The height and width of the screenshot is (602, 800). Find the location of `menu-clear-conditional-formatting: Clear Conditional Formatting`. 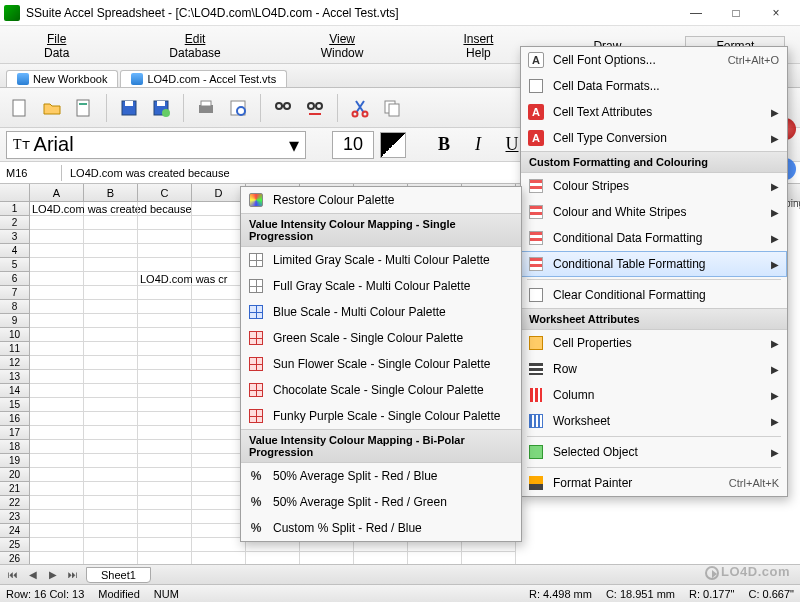

menu-clear-conditional-formatting: Clear Conditional Formatting is located at coordinates (654, 295).